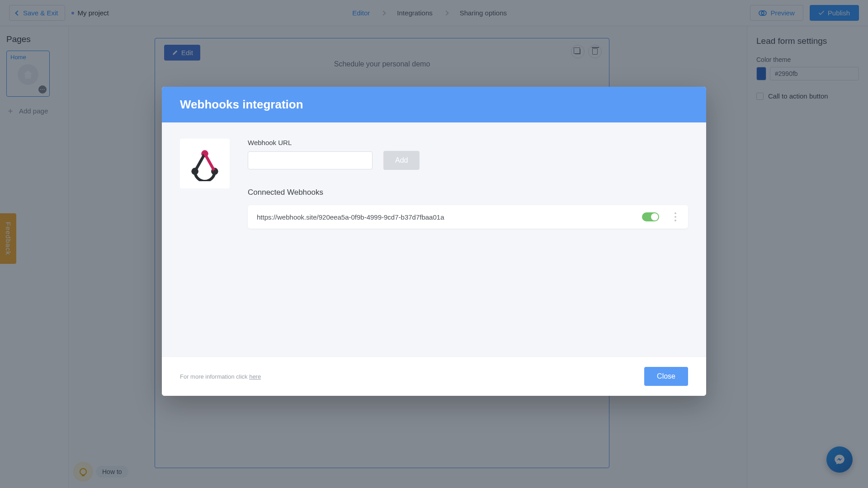 The width and height of the screenshot is (868, 488). I want to click on footer-info-link: here, so click(255, 377).